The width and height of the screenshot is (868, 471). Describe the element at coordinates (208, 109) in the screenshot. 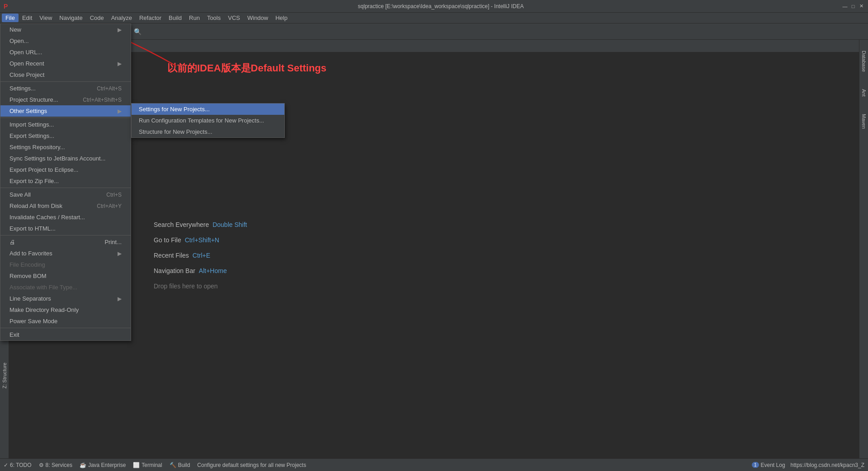

I see `submenu-settings-new-projects: Settings for New Projects...` at that location.